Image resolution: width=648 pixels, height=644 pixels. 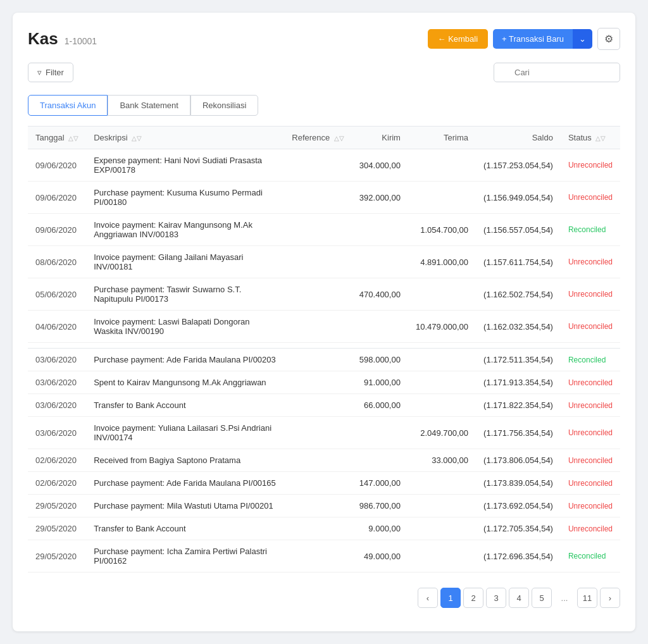 I want to click on new-transaction-group: + Transaksi Baru ⌄, so click(x=543, y=39).